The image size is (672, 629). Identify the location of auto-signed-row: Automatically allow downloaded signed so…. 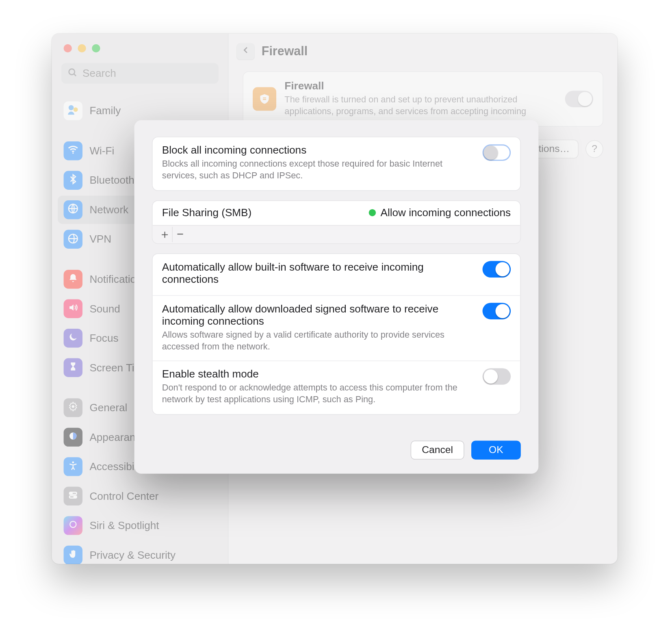
(336, 328).